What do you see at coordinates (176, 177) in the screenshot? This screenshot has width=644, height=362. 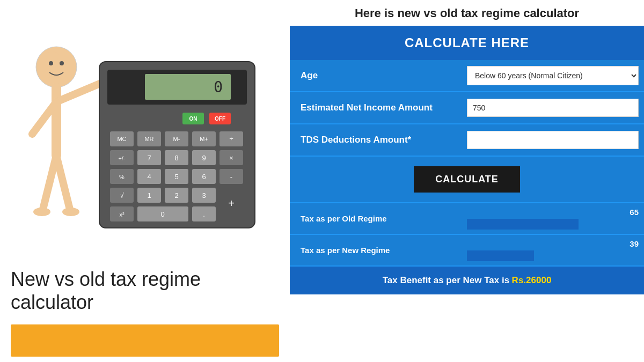 I see `svg-text: 5` at bounding box center [176, 177].